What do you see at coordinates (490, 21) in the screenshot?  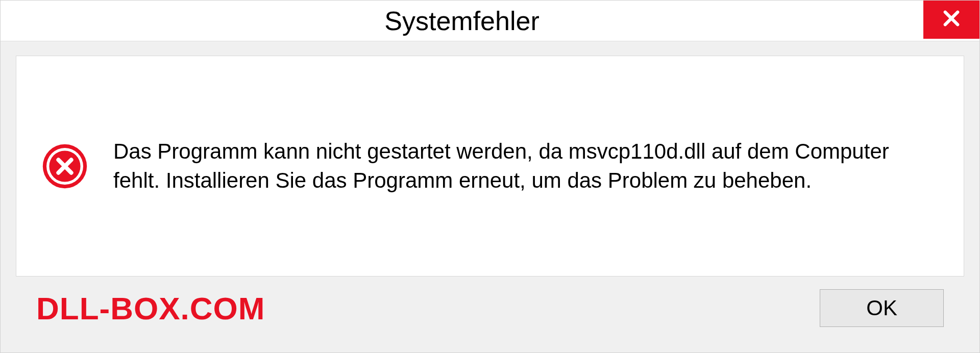 I see `titlebar: Systemfehler` at bounding box center [490, 21].